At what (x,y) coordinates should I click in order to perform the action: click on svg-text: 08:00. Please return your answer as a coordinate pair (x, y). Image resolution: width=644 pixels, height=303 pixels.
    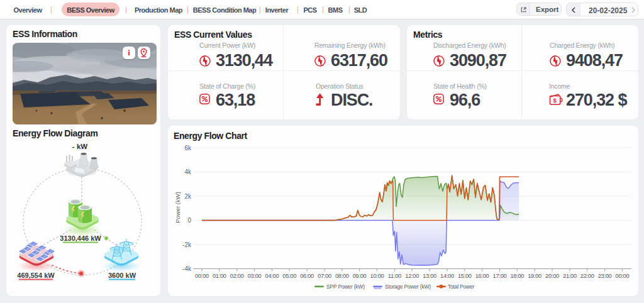
    Looking at the image, I should click on (342, 276).